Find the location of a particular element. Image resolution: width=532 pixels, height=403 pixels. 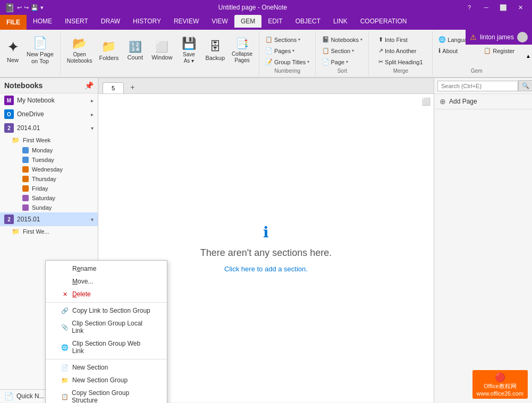

search-input is located at coordinates (478, 86).